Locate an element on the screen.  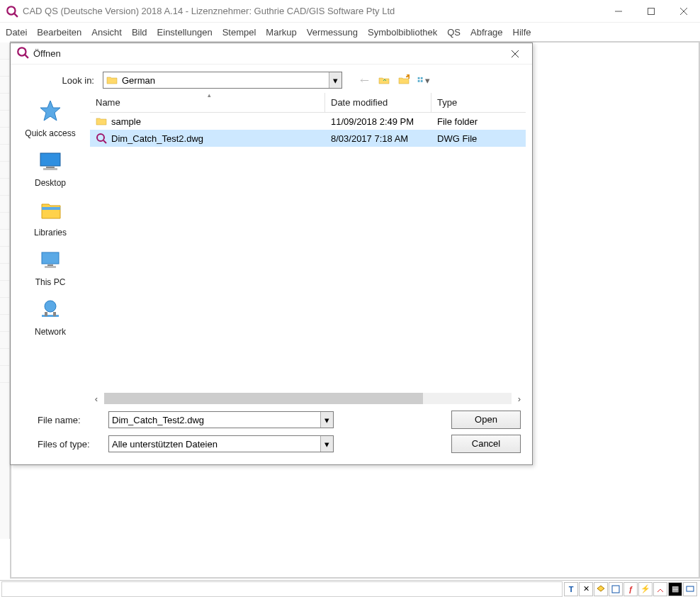
dialog-title: Öffnen is located at coordinates (47, 54).